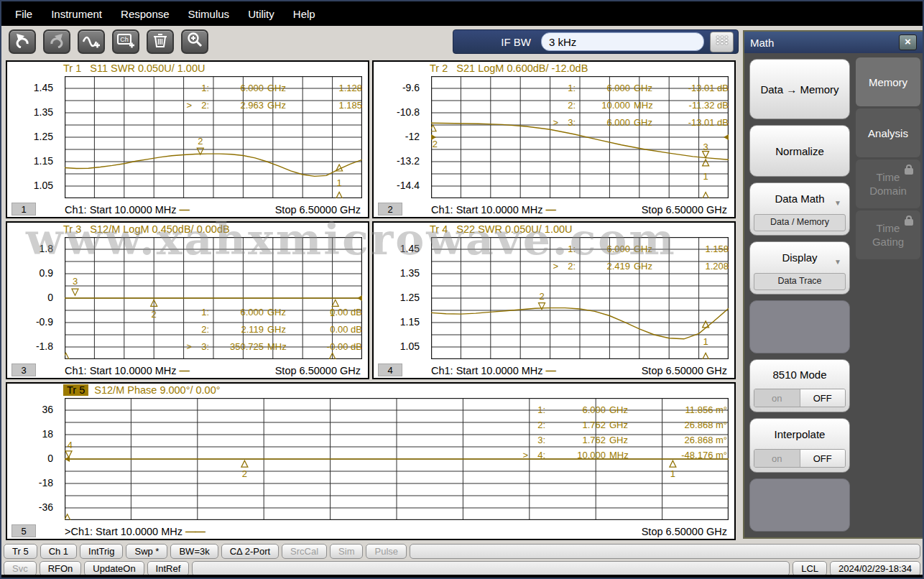  I want to click on y-tick-label: 1.05, so click(43, 185).